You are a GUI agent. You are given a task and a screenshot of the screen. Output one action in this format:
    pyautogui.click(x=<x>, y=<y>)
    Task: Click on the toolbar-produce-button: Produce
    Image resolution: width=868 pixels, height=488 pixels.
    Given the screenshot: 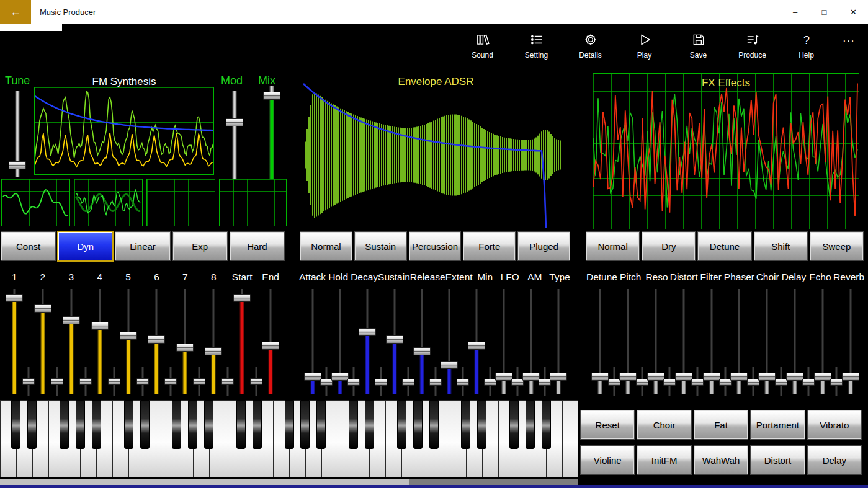 What is the action you would take?
    pyautogui.click(x=752, y=42)
    